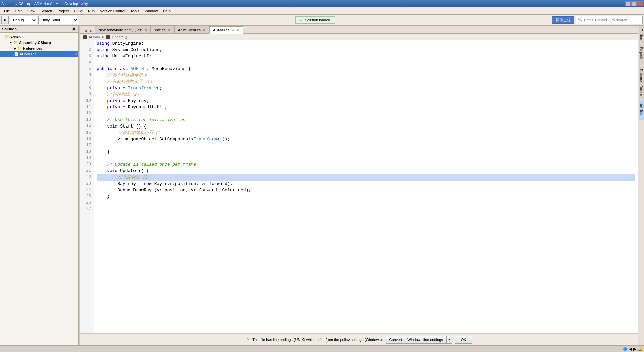  Describe the element at coordinates (641, 110) in the screenshot. I see `unit-tests-panel-tab: Unit Tests` at that location.